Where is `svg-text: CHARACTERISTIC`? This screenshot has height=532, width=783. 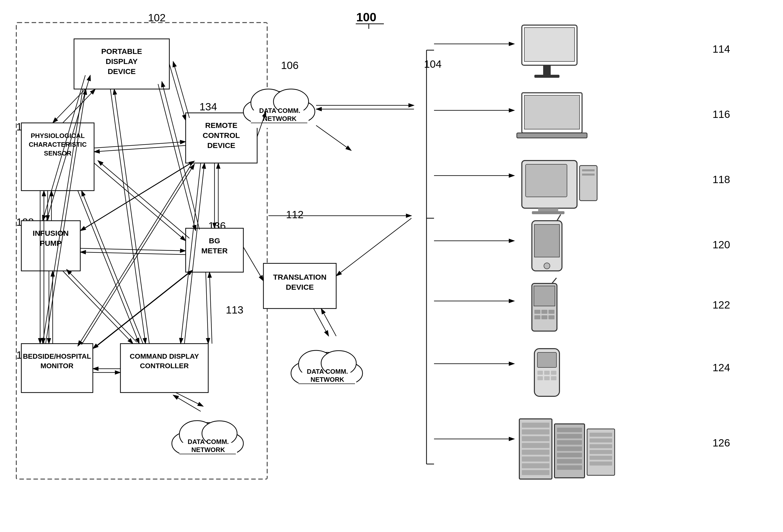 svg-text: CHARACTERISTIC is located at coordinates (58, 145).